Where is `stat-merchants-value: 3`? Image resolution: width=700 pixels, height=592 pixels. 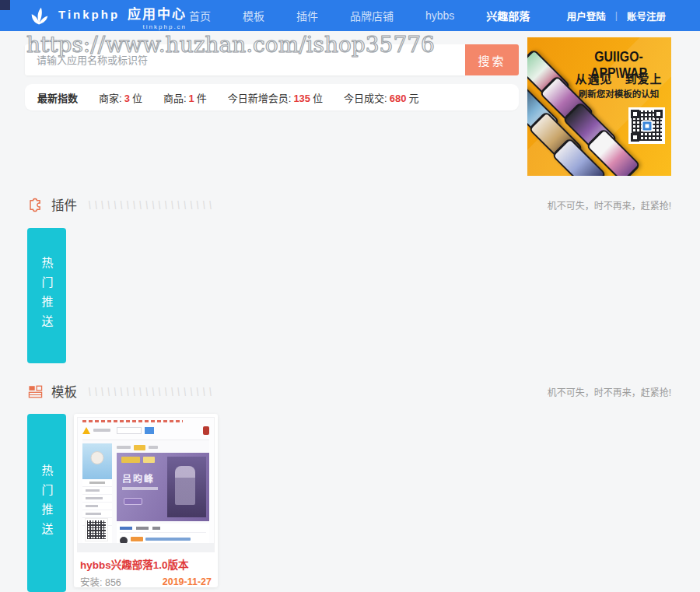 stat-merchants-value: 3 is located at coordinates (128, 98).